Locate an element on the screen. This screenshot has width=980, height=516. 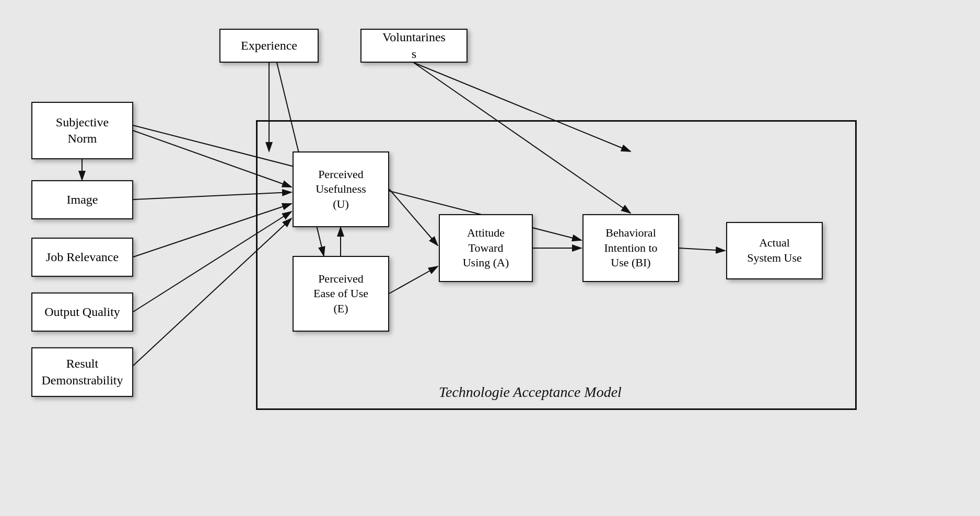
perceived-ease-node: Perceived Ease of Use (E) is located at coordinates (341, 294).